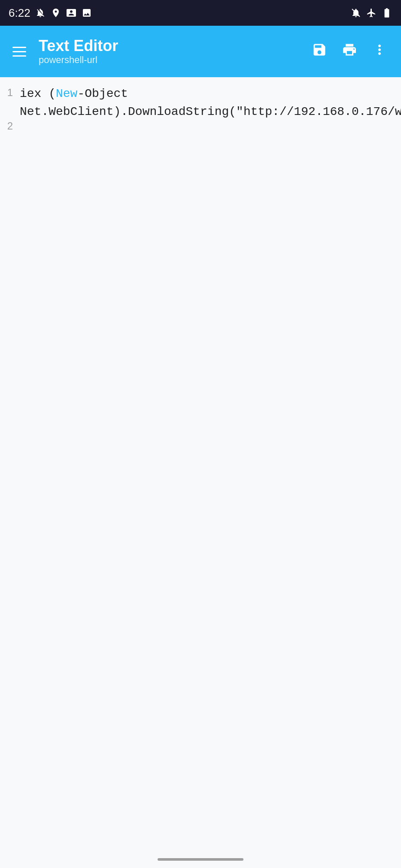 This screenshot has height=868, width=401. I want to click on location-icon, so click(56, 13).